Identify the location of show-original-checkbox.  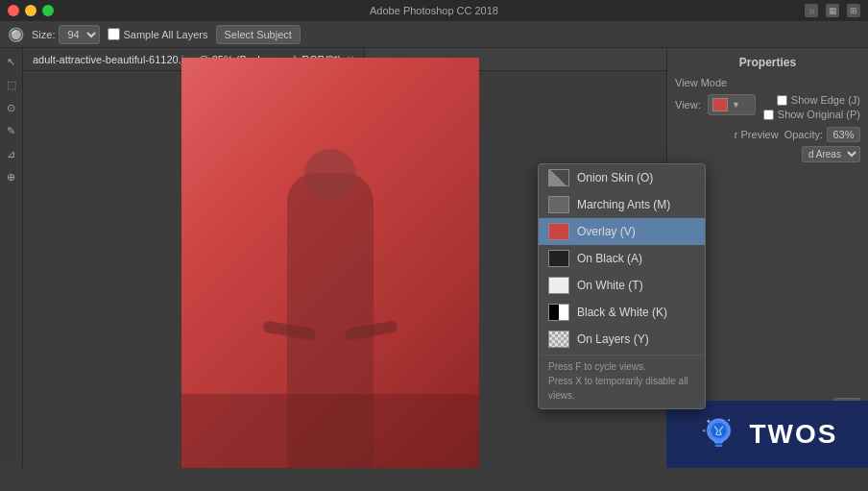
(768, 115).